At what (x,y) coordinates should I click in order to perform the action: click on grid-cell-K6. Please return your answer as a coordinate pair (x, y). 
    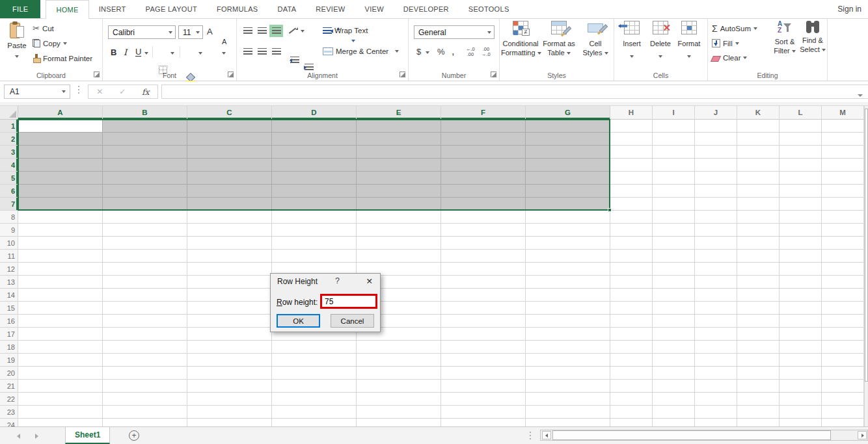
    Looking at the image, I should click on (759, 191).